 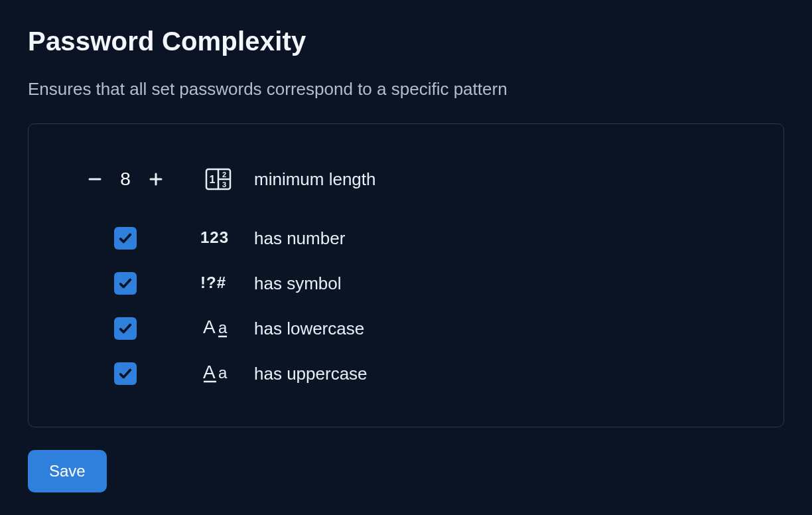 What do you see at coordinates (224, 175) in the screenshot?
I see `svg-text: 2` at bounding box center [224, 175].